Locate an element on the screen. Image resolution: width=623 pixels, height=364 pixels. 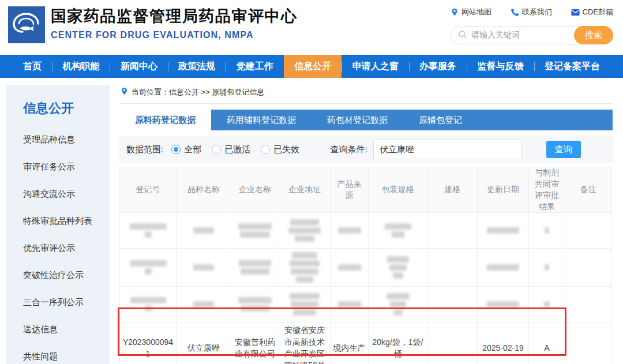
cell-r1-c4 is located at coordinates (305, 231).